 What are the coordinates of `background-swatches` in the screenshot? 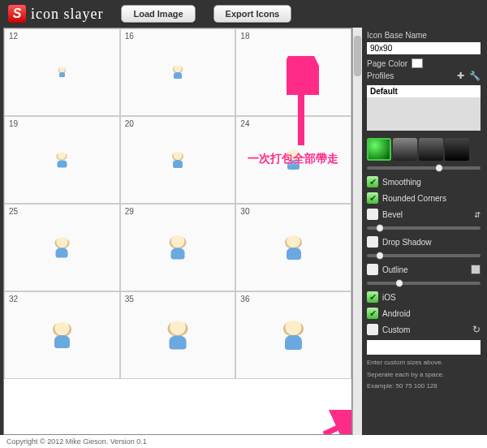 It's located at (424, 149).